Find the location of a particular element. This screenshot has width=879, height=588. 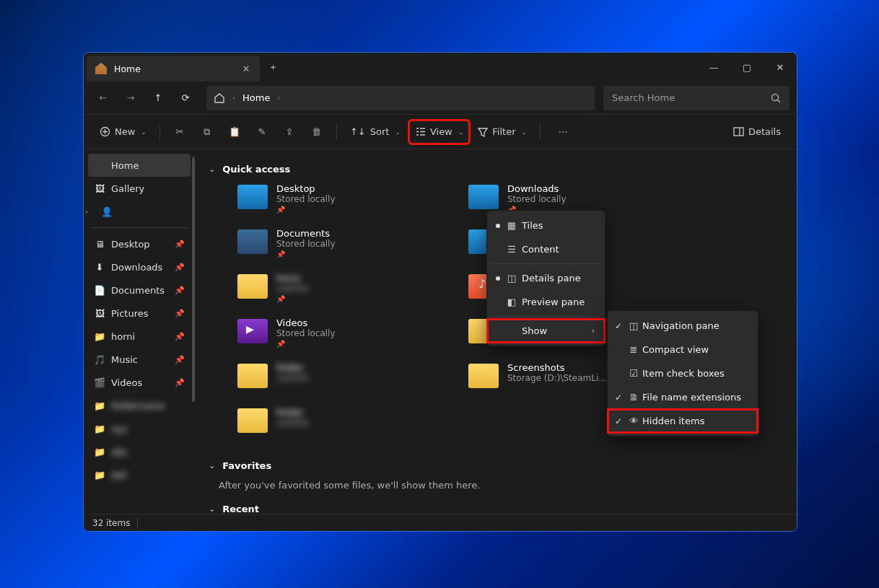

share-button: ⇪ is located at coordinates (289, 132).